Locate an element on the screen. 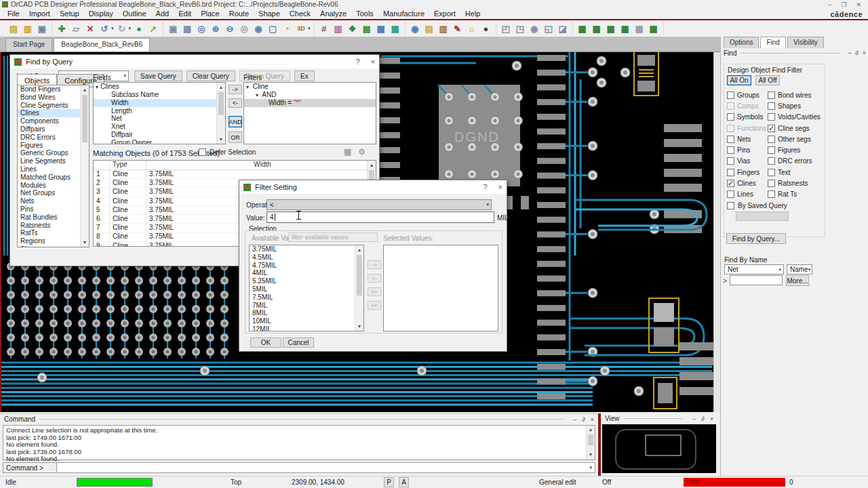 Image resolution: width=868 pixels, height=488 pixels. zoom-selection-icon: ◉ is located at coordinates (258, 28).